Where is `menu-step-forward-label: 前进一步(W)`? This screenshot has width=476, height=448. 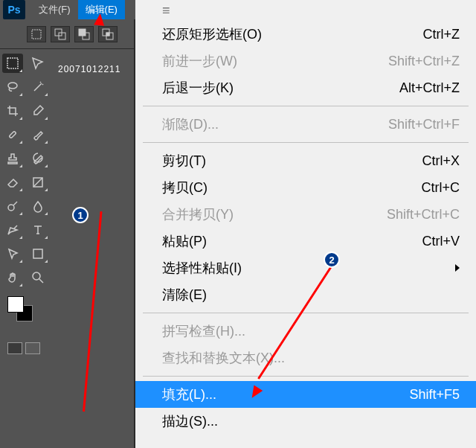 menu-step-forward-label: 前进一步(W) is located at coordinates (199, 61).